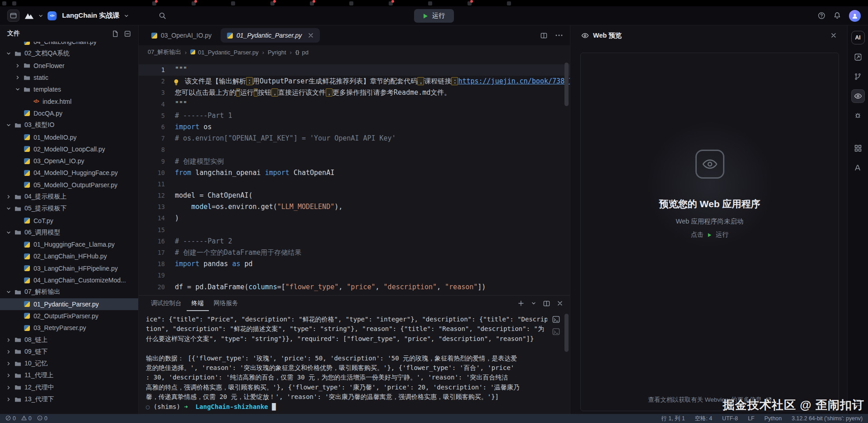  Describe the element at coordinates (559, 35) in the screenshot. I see `more-actions-icon` at that location.